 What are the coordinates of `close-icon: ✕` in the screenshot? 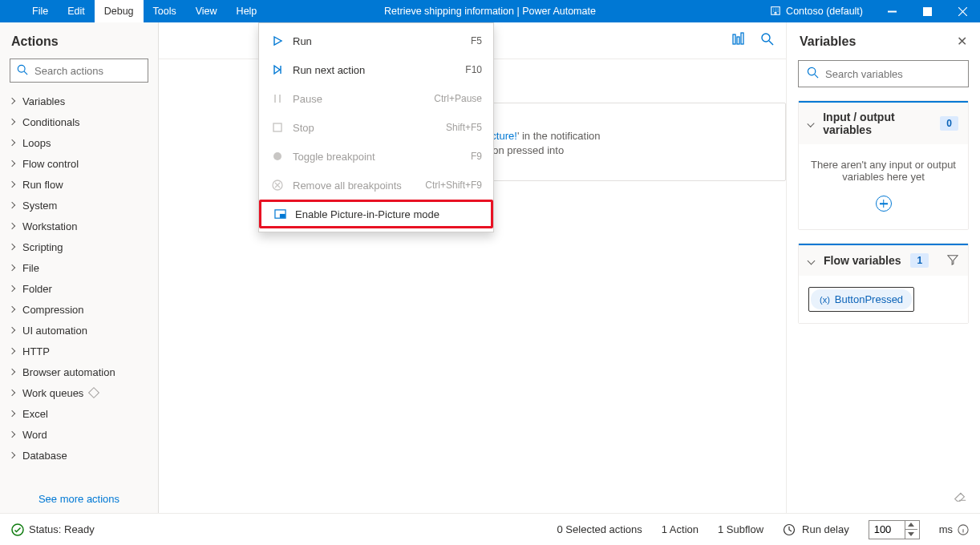 It's located at (962, 42).